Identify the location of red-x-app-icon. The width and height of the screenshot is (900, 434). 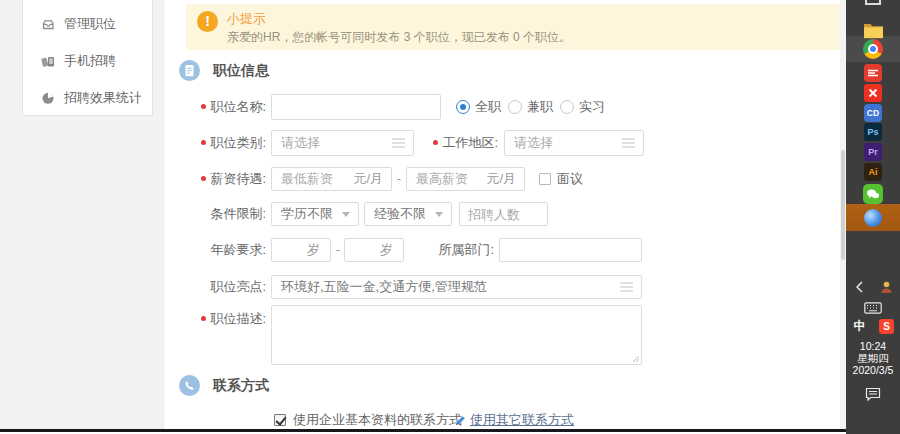
(873, 93).